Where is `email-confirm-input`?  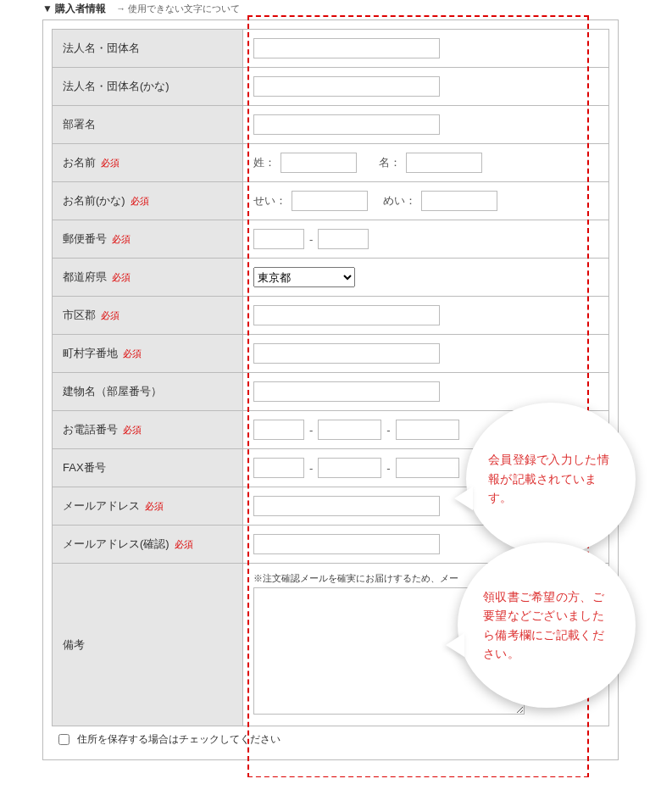
email-confirm-input is located at coordinates (347, 544).